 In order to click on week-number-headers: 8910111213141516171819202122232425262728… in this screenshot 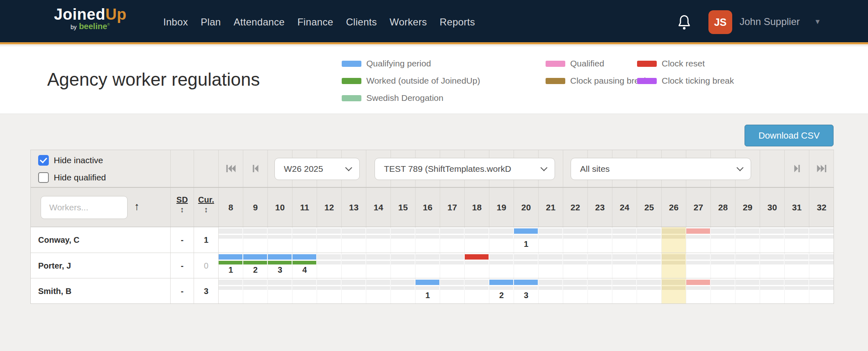, I will do `click(526, 207)`.